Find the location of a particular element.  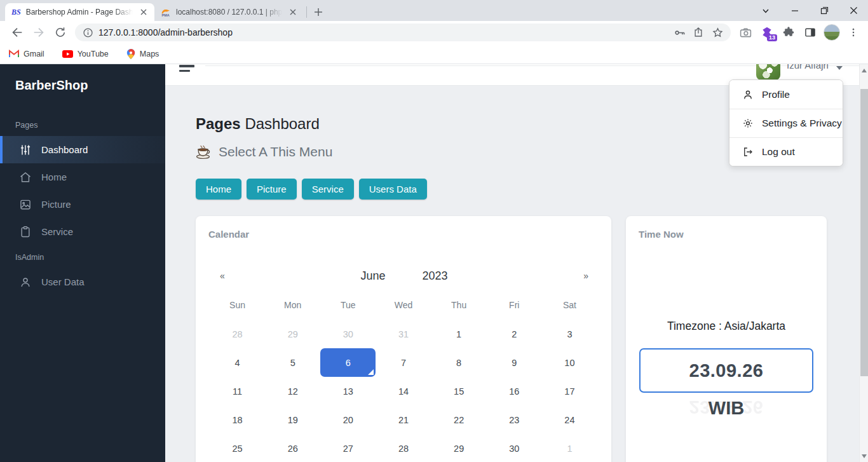

sidebar-item-user-data: User Data is located at coordinates (83, 282).